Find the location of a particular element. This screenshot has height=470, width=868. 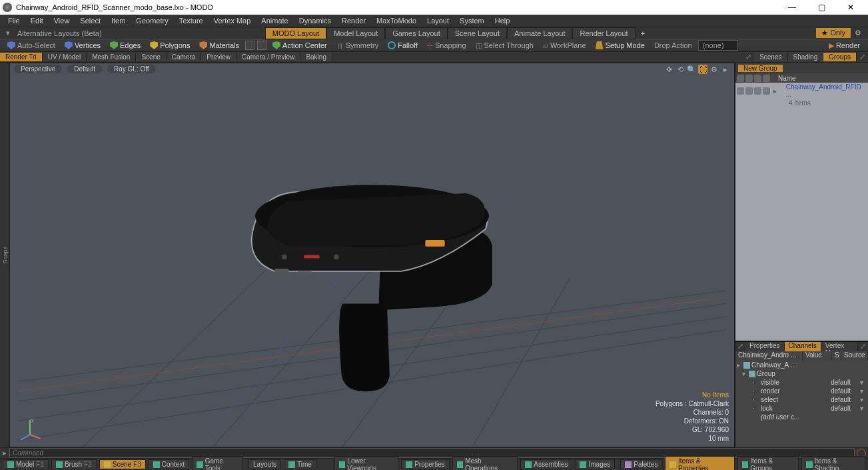

menu-dynamics: Dynamics is located at coordinates (315, 21).